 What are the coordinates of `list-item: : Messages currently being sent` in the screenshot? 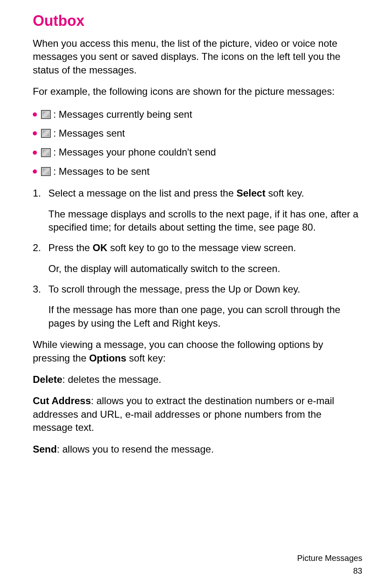 It's located at (198, 114).